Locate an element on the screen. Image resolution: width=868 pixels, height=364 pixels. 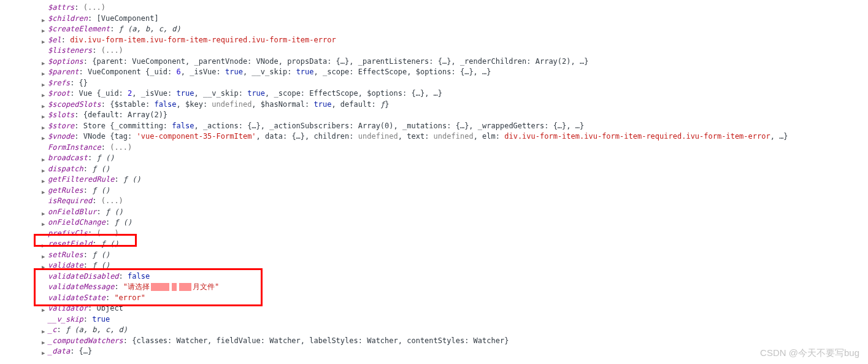
prop-key: validateDisabled is located at coordinates (88, 276).